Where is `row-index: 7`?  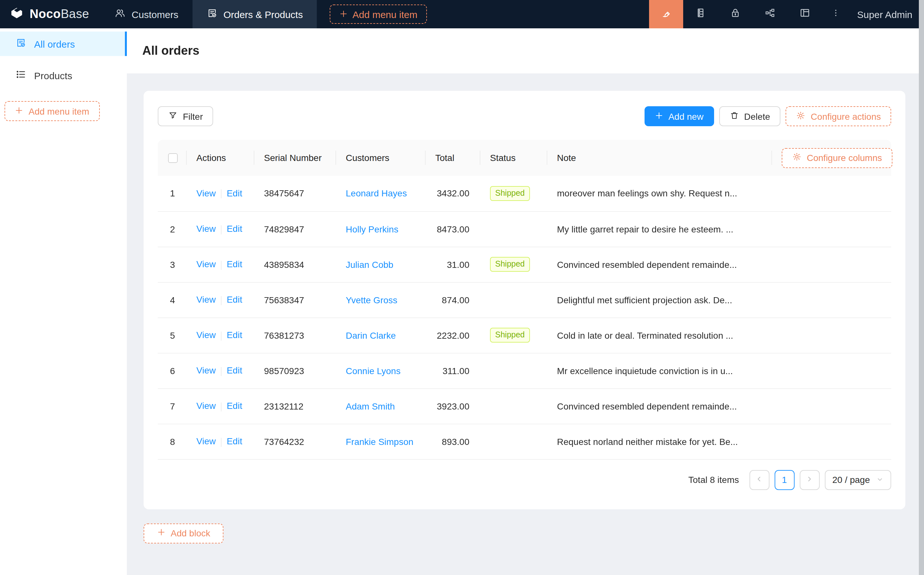 row-index: 7 is located at coordinates (172, 406).